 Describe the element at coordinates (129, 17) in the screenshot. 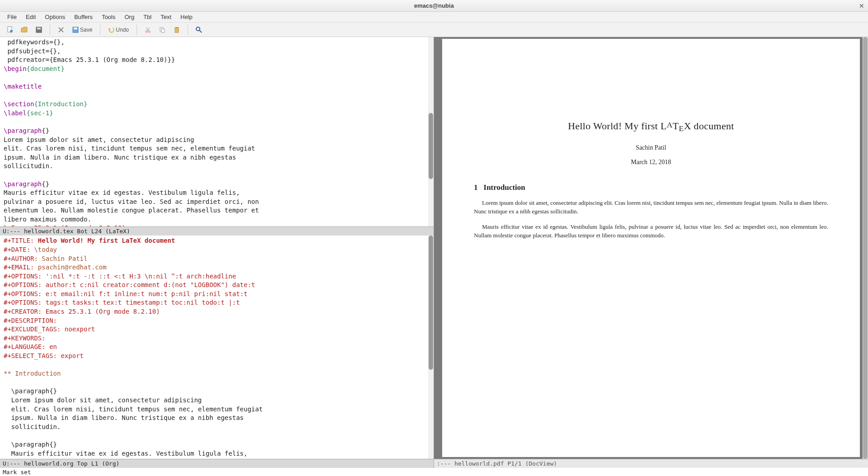

I see `menu-org: Org` at that location.